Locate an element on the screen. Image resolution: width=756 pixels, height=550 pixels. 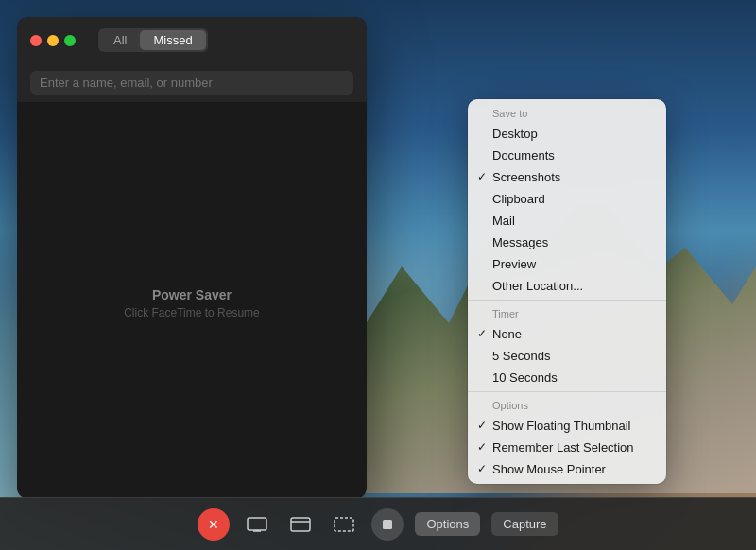
power-saver-title: Power Saver is located at coordinates (192, 295).